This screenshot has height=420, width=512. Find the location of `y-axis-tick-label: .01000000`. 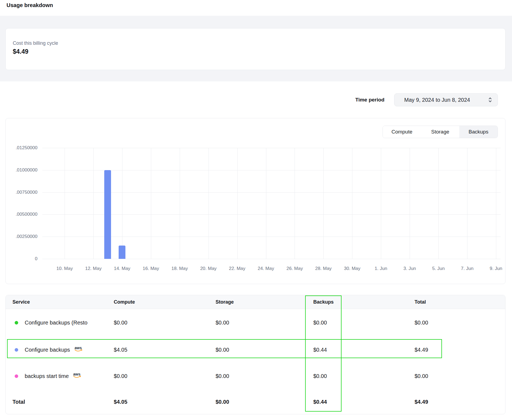

y-axis-tick-label: .01000000 is located at coordinates (22, 170).